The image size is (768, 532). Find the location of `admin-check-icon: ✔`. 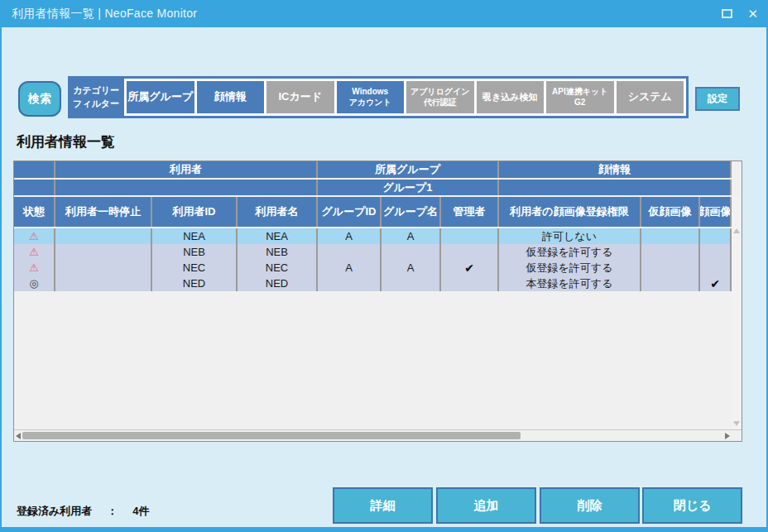

admin-check-icon: ✔ is located at coordinates (469, 268).